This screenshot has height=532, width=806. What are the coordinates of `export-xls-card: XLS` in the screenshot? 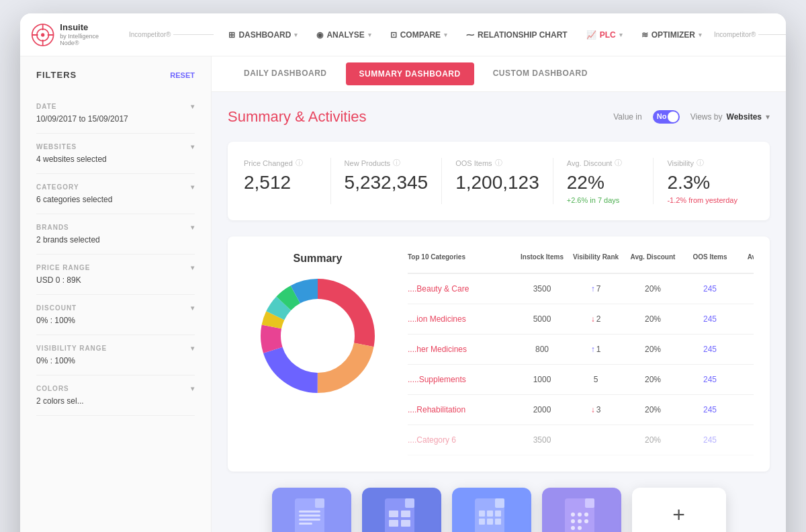 It's located at (402, 510).